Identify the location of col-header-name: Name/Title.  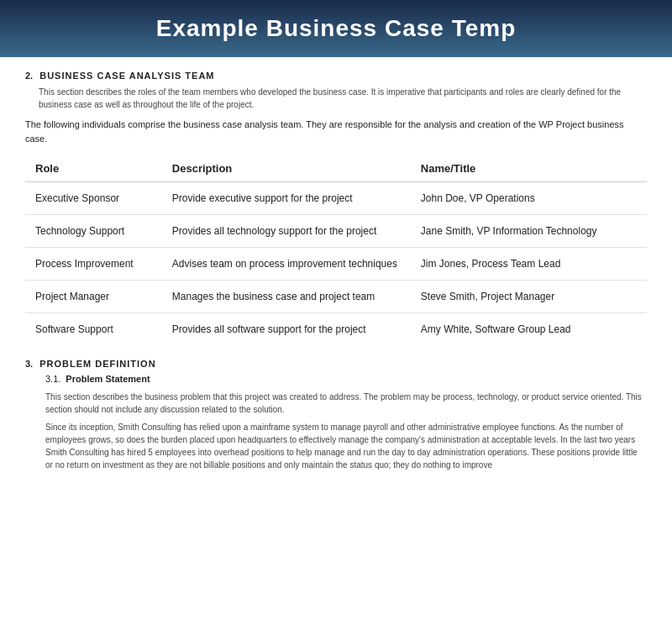
(529, 169).